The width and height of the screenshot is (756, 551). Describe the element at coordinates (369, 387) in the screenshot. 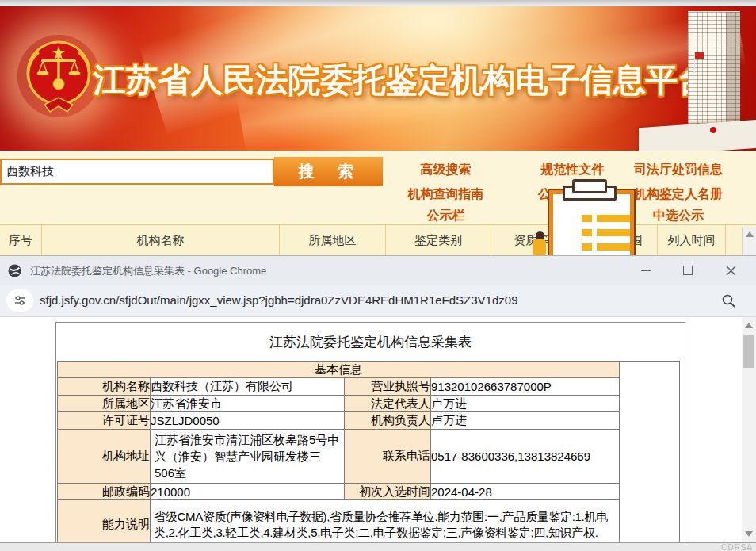

I see `table-row: 机构名称 西数科技（江苏）有限公司 营业执照号 9132010266378700…` at that location.